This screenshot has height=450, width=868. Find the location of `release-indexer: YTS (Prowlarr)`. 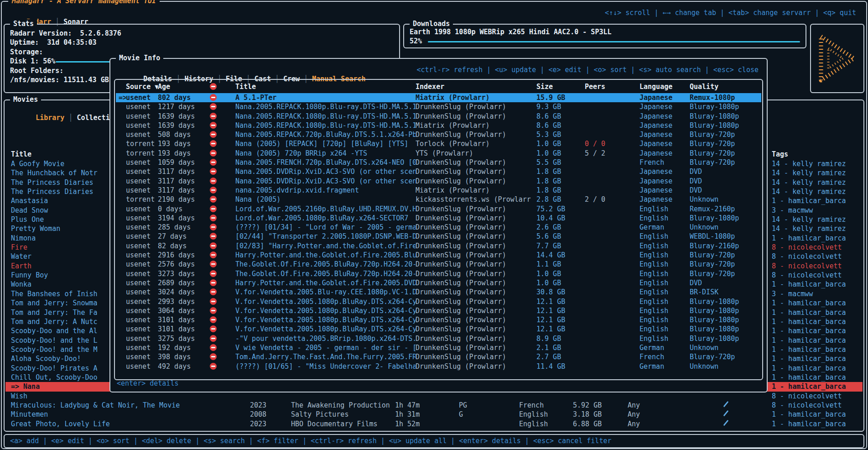

release-indexer: YTS (Prowlarr) is located at coordinates (476, 153).